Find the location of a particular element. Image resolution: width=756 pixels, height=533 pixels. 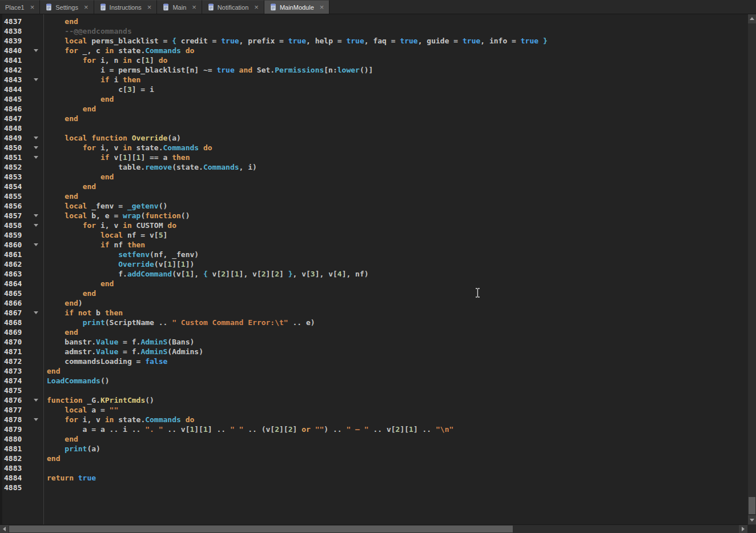

code-line: 4846 end is located at coordinates (374, 109).